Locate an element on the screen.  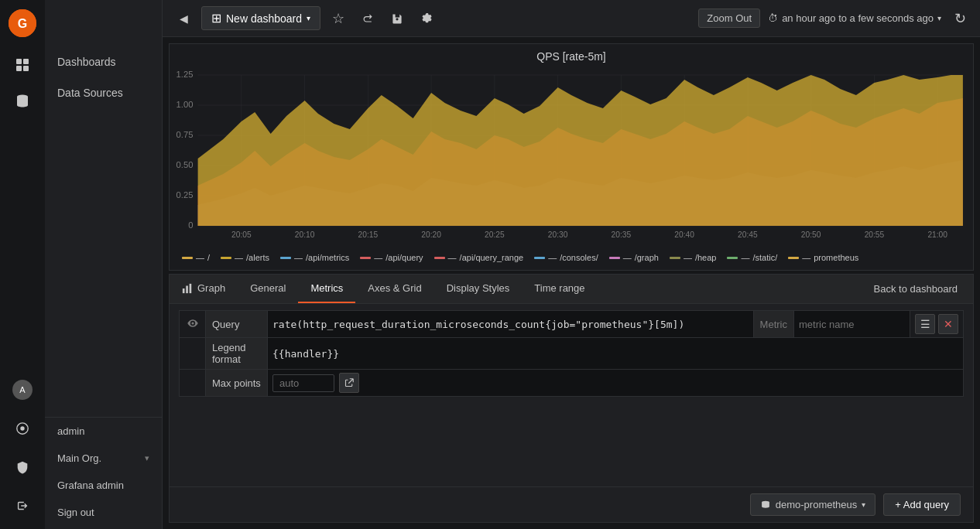
legend-item-consoles: —/consoles/ is located at coordinates (567, 258).